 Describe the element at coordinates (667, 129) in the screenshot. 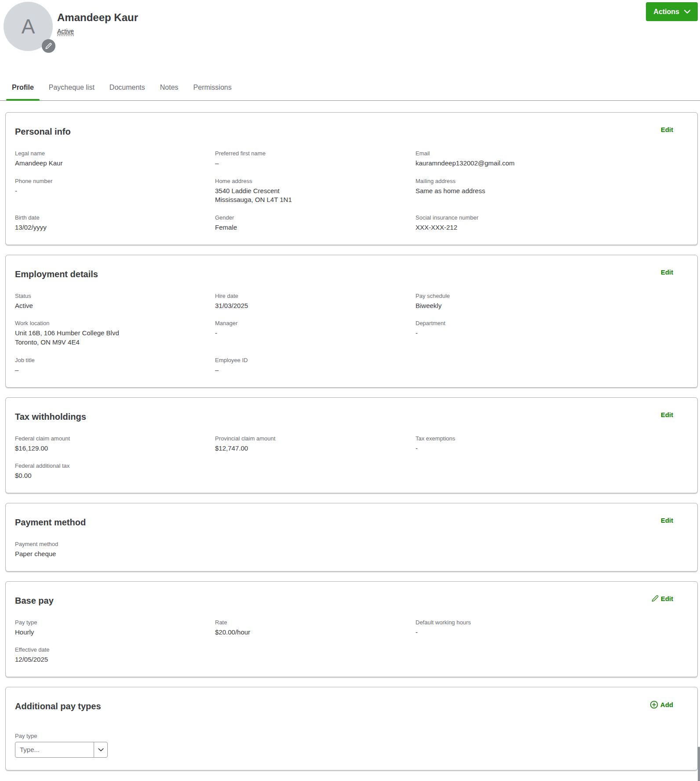

I see `personal-info-edit-link: Edit` at that location.